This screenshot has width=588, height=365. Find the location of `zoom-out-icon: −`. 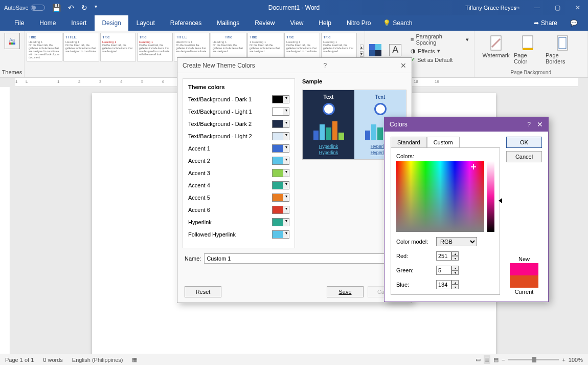

zoom-out-icon: − is located at coordinates (503, 360).